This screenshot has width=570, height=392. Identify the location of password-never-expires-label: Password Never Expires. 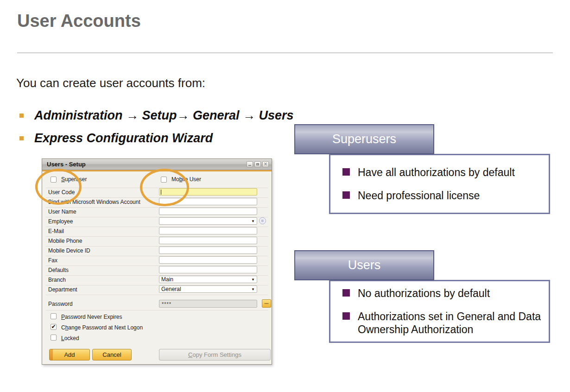
(92, 317).